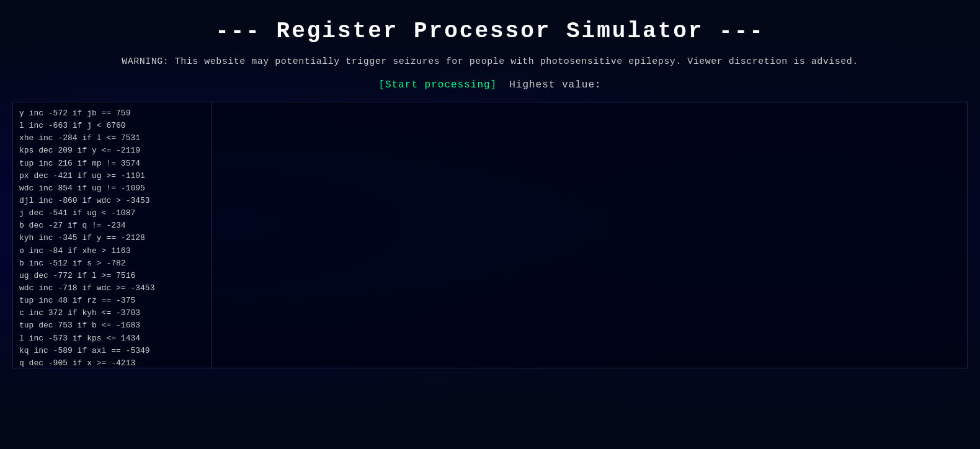 The image size is (980, 449). What do you see at coordinates (112, 189) in the screenshot?
I see `instruction-line: wdc inc 854 if ug != -1095` at bounding box center [112, 189].